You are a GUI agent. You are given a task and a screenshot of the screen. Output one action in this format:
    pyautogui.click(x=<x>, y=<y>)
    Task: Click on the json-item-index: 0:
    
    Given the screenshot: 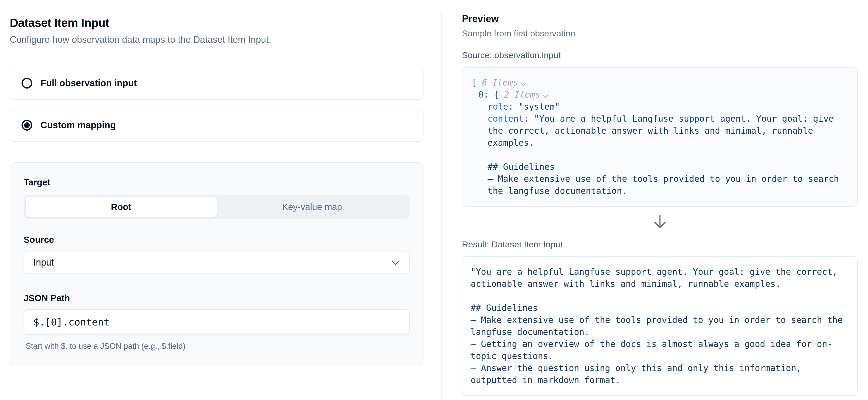 What is the action you would take?
    pyautogui.click(x=484, y=95)
    